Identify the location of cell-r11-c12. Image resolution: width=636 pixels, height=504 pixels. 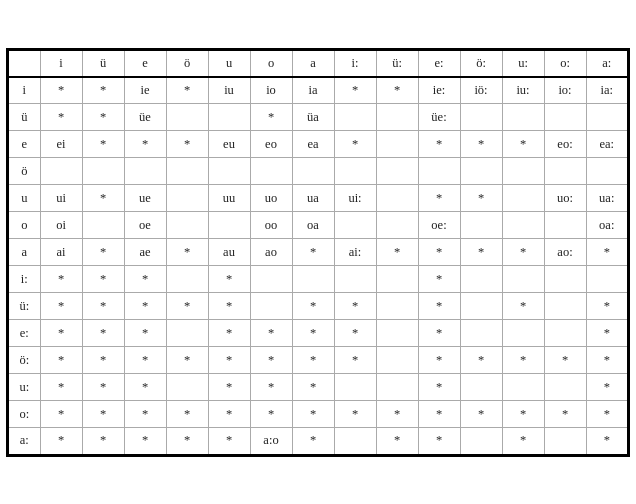
(523, 388).